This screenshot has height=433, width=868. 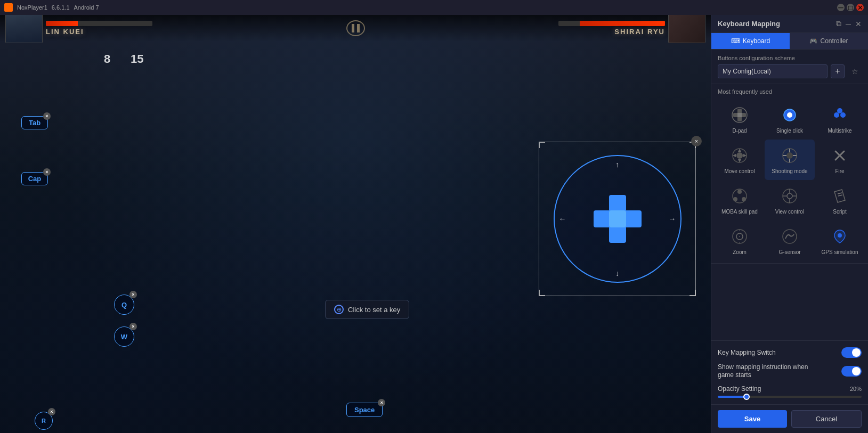 What do you see at coordinates (840, 200) in the screenshot?
I see `control-script: Script` at bounding box center [840, 200].